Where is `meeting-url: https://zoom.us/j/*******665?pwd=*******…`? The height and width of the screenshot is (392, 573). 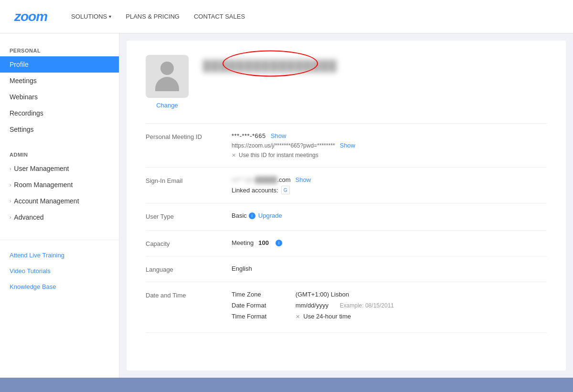 meeting-url: https://zoom.us/j/*******665?pwd=*******… is located at coordinates (283, 146).